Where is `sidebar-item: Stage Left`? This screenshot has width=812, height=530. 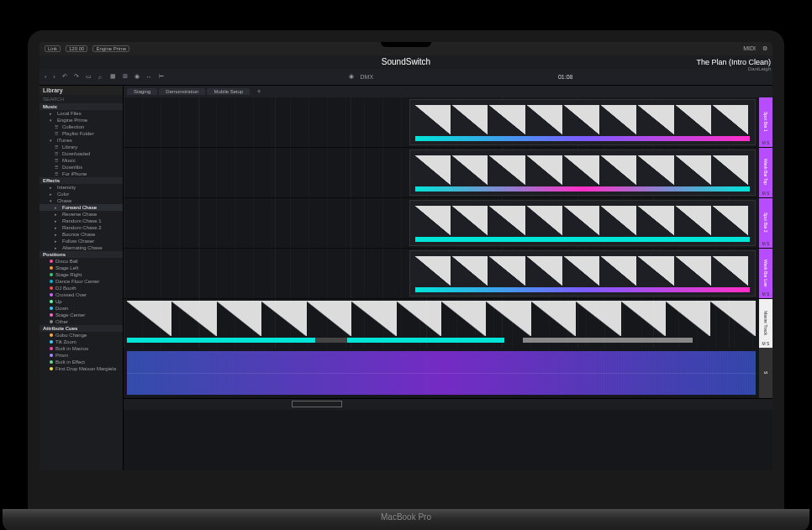
sidebar-item: Stage Left is located at coordinates (81, 268).